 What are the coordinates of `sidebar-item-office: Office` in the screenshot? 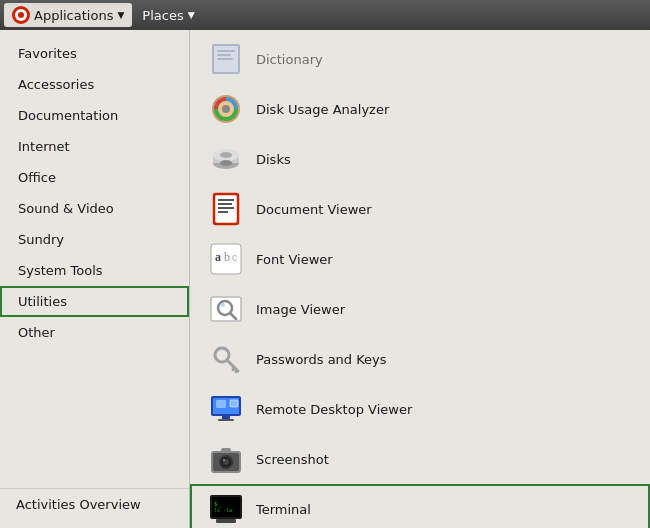 It's located at (94, 178).